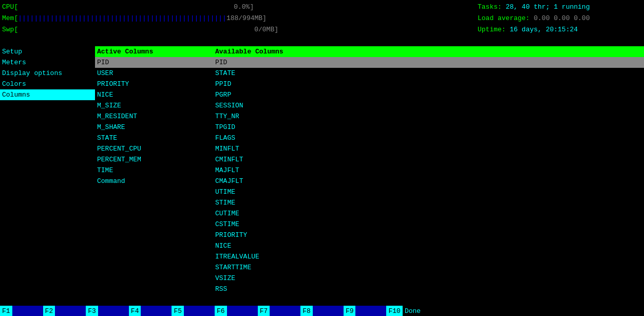 This screenshot has width=644, height=316. Describe the element at coordinates (279, 311) in the screenshot. I see `footer-f7: F7` at that location.